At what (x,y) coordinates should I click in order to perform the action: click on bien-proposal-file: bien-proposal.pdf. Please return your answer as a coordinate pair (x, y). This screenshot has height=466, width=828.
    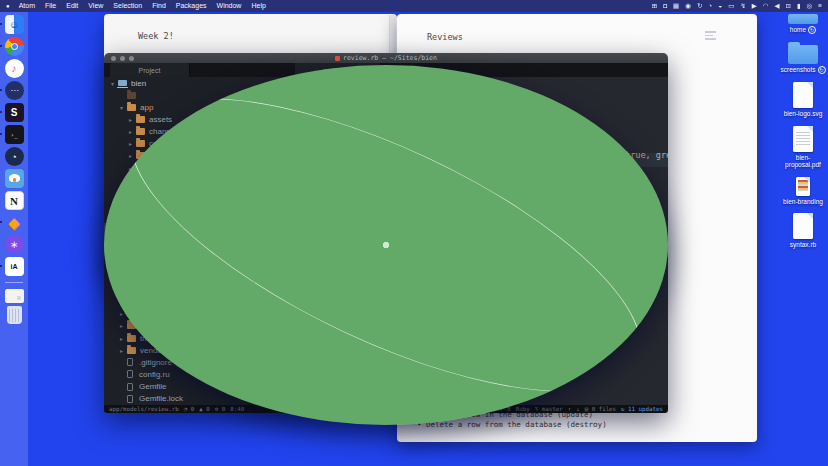
    Looking at the image, I should click on (803, 148).